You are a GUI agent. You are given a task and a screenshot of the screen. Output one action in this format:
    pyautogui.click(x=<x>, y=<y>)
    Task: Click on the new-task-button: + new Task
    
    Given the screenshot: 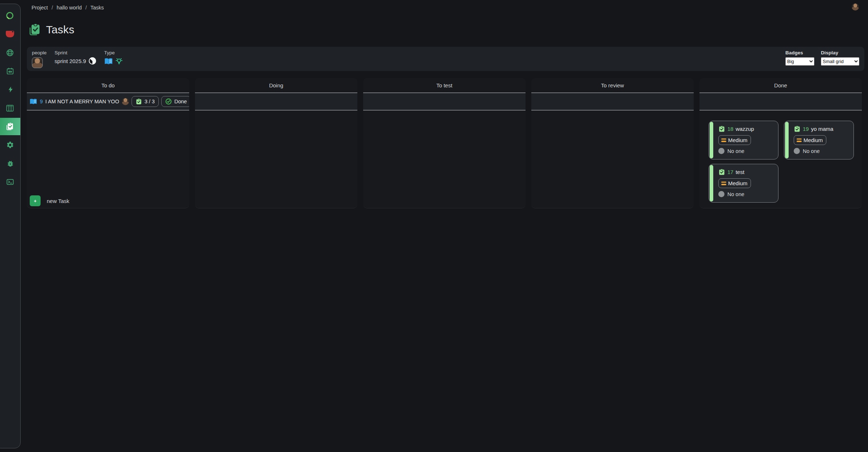 What is the action you would take?
    pyautogui.click(x=49, y=201)
    